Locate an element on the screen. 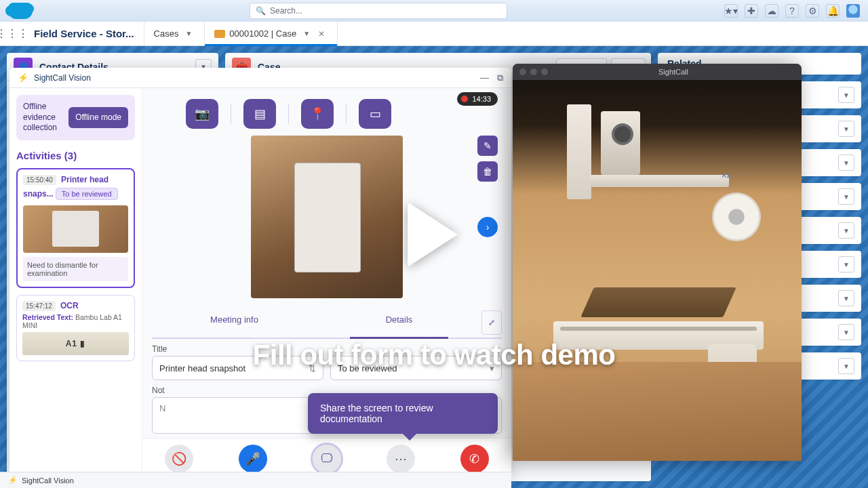 The width and height of the screenshot is (868, 488). activity-card-selected: 15:50:40 Printer head snaps... To be rev… is located at coordinates (76, 228).